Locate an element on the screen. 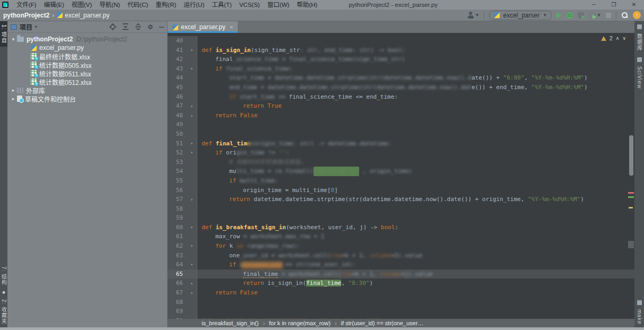 The width and height of the screenshot is (644, 330). update-notification-icon: ↑ is located at coordinates (637, 15).